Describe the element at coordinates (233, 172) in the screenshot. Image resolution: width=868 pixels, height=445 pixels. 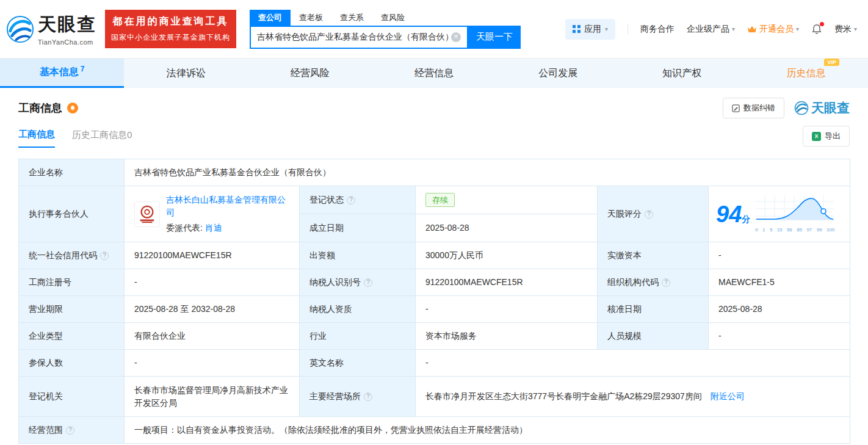
I see `company-name: 吉林省特色饮品产业私募基金合伙企业（有限合伙）` at that location.